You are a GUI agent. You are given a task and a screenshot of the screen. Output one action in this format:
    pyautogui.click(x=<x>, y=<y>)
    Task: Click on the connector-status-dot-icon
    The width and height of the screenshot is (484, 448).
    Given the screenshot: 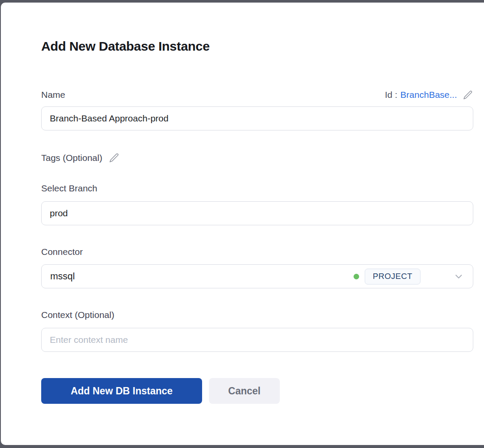 What is the action you would take?
    pyautogui.click(x=356, y=276)
    